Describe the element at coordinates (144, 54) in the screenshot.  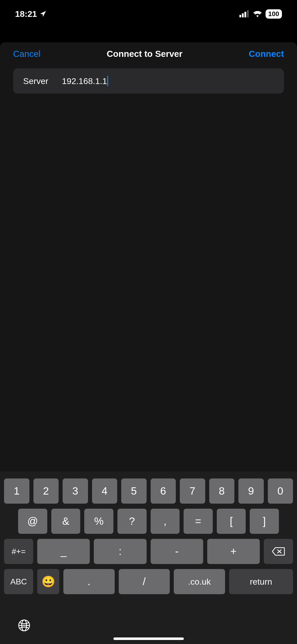
I see `modal-title: Connect to Server` at that location.